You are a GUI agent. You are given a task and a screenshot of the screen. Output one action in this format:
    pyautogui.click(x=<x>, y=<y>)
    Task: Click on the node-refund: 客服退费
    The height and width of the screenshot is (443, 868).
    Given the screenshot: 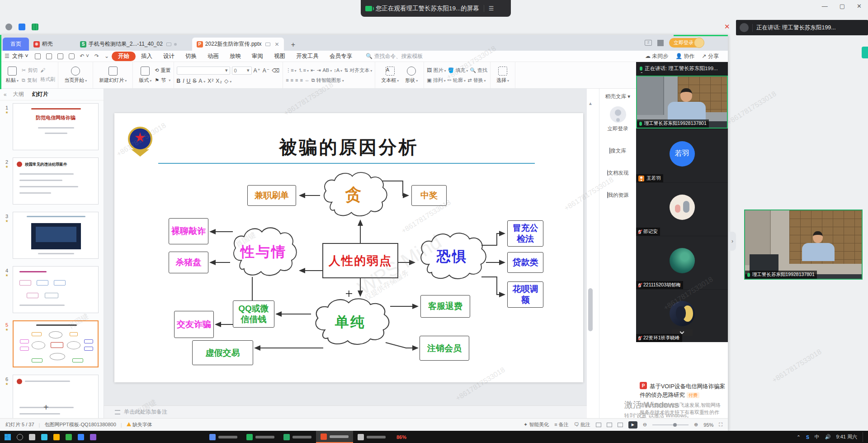 What is the action you would take?
    pyautogui.click(x=445, y=306)
    